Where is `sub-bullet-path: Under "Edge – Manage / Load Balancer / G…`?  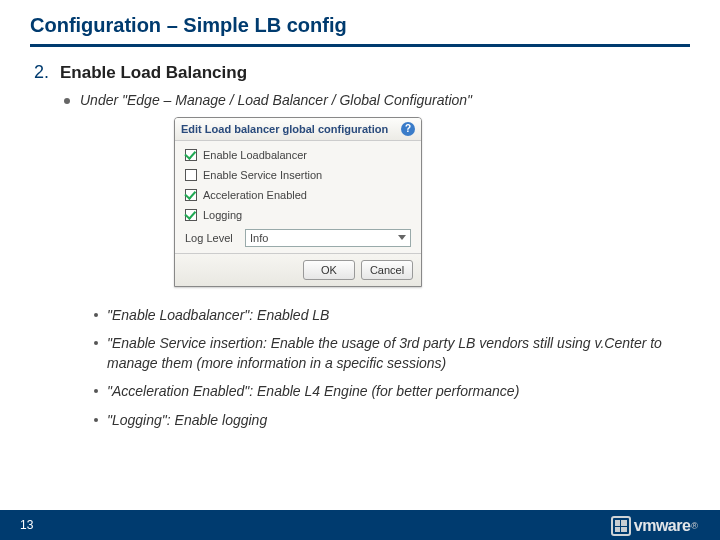 sub-bullet-path: Under "Edge – Manage / Load Balancer / G… is located at coordinates (379, 101).